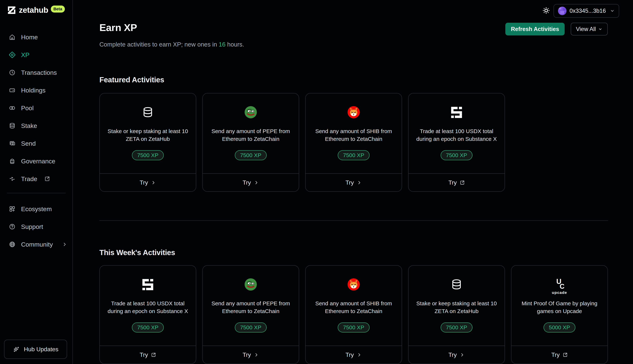  What do you see at coordinates (37, 182) in the screenshot?
I see `sidebar: zetahub Beta HomeXPTransactionsHoldingsP…` at bounding box center [37, 182].